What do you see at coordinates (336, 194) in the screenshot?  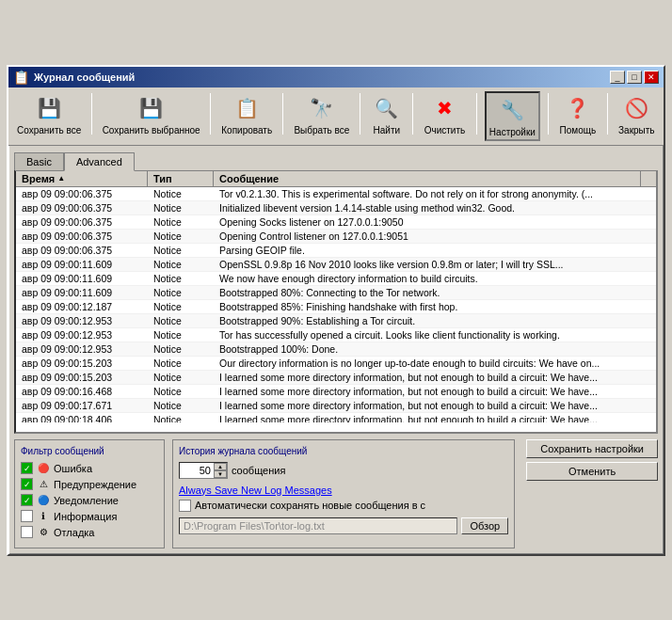 I see `table-row: авр 09 09:00:06.375 Notice Tor v0.2.1.30…` at bounding box center [336, 194].